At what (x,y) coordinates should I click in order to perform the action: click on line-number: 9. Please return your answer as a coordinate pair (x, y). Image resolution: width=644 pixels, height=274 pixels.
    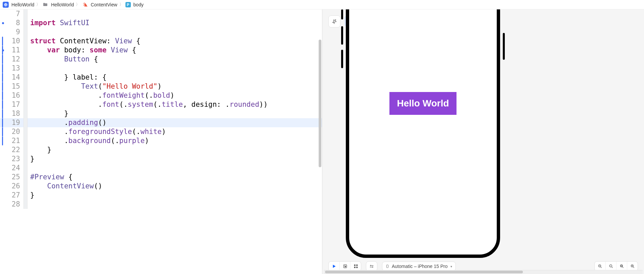
    Looking at the image, I should click on (12, 32).